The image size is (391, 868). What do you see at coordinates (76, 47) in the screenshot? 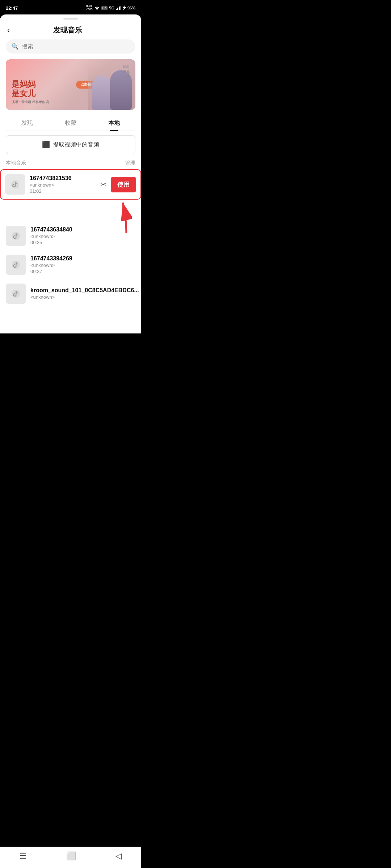
I see `search-input` at bounding box center [76, 47].